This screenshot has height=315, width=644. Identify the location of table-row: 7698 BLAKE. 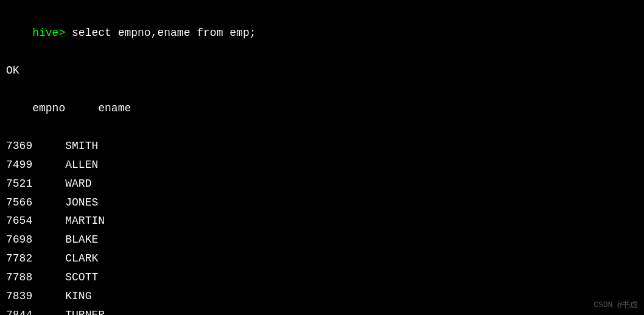
(322, 240).